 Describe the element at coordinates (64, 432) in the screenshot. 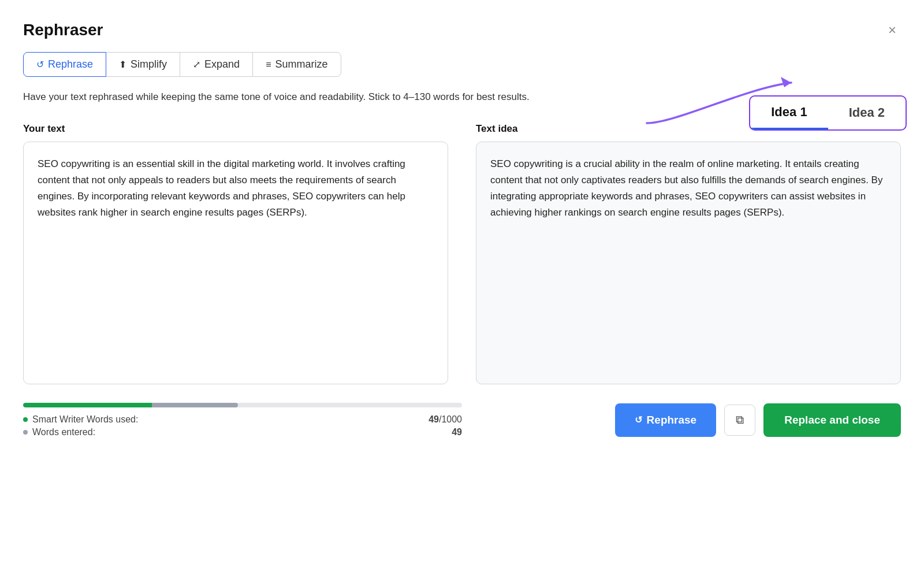

I see `words-entered-label: Words entered:` at that location.